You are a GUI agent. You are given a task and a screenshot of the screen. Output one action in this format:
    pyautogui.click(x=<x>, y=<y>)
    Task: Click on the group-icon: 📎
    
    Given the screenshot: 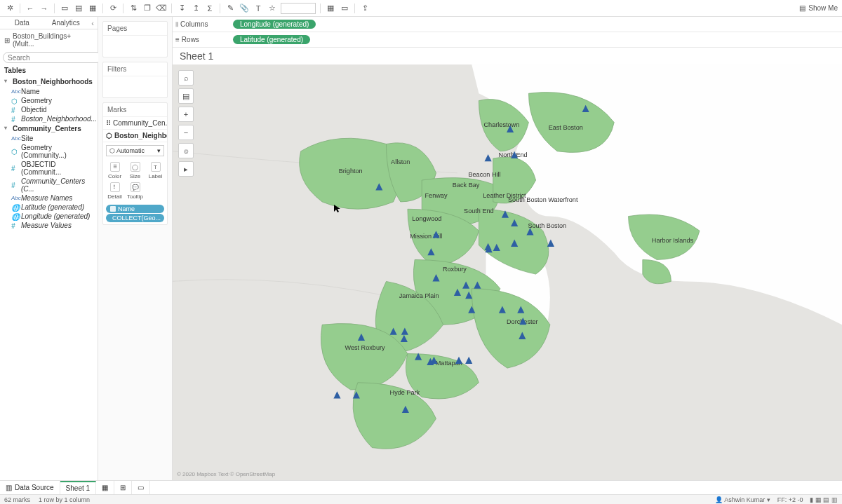 What is the action you would take?
    pyautogui.click(x=244, y=8)
    